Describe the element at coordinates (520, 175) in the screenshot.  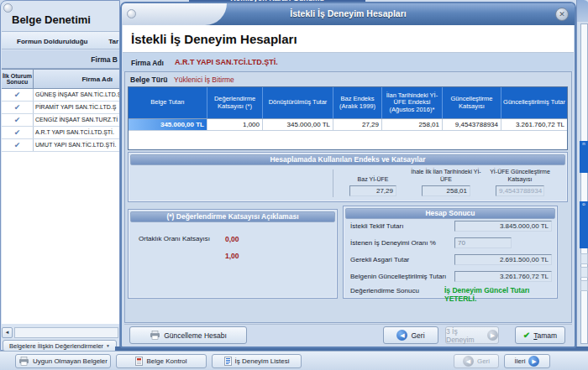
I see `guncellestirme-katsayisi-label: Yİ-ÜFE Güncelleştirme Katsayısı` at that location.